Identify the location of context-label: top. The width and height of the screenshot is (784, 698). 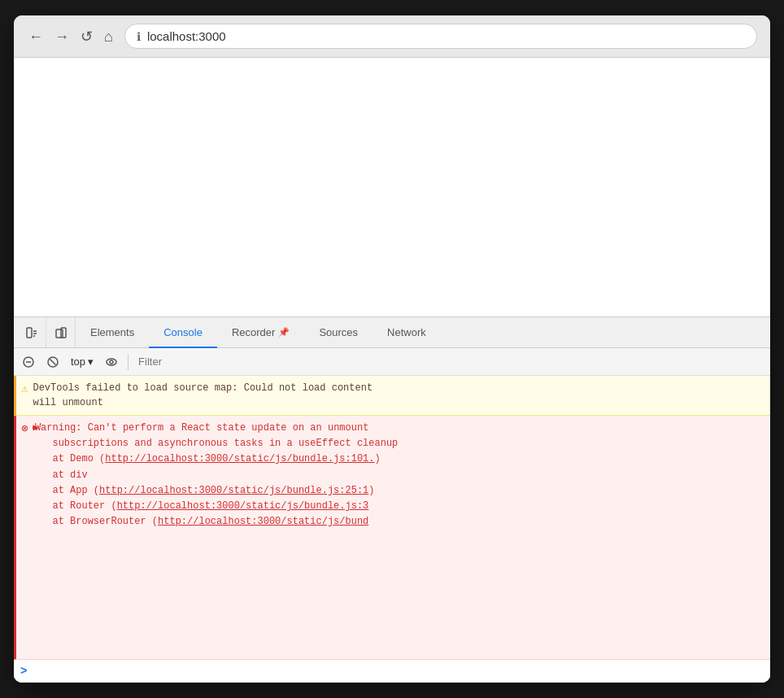
(78, 361).